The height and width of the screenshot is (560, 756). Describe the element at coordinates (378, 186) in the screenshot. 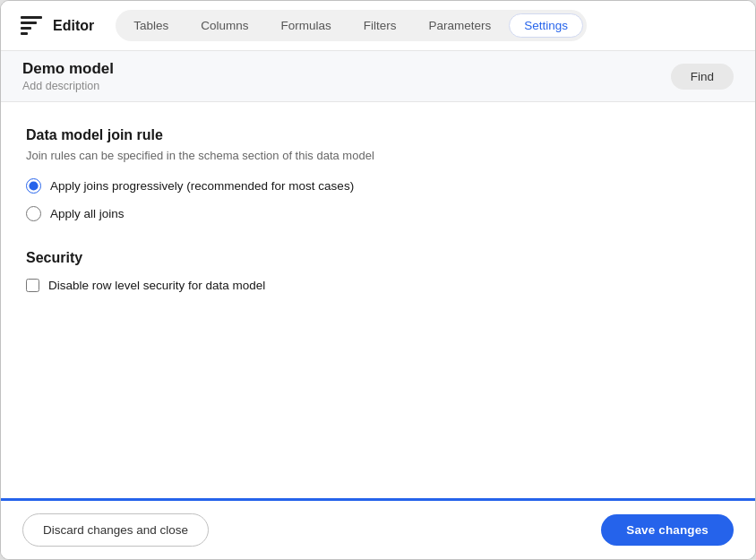

I see `radio-item-progressive: Apply joins progressively (recommended f…` at that location.